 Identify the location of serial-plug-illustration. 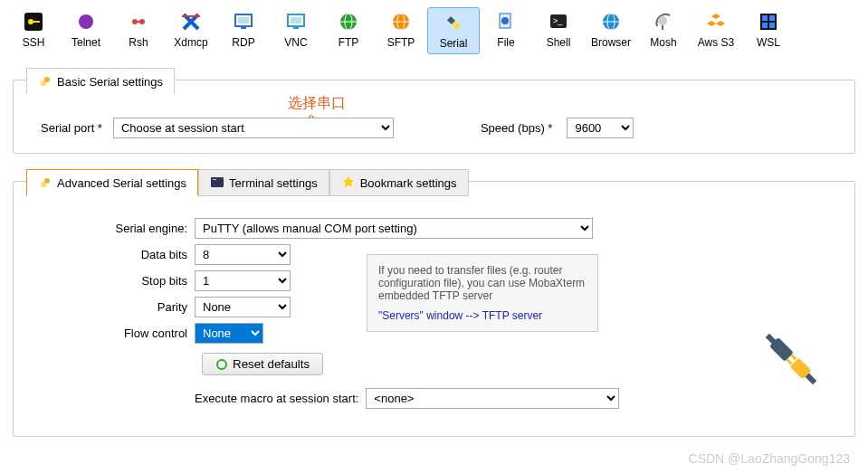
(791, 359).